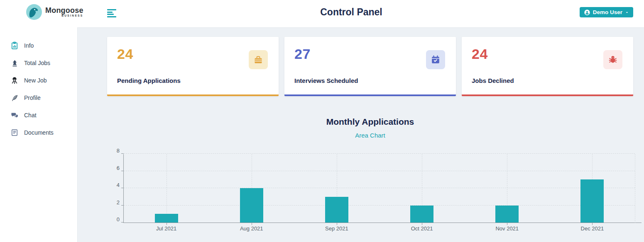  What do you see at coordinates (15, 80) in the screenshot?
I see `worker-icon` at bounding box center [15, 80].